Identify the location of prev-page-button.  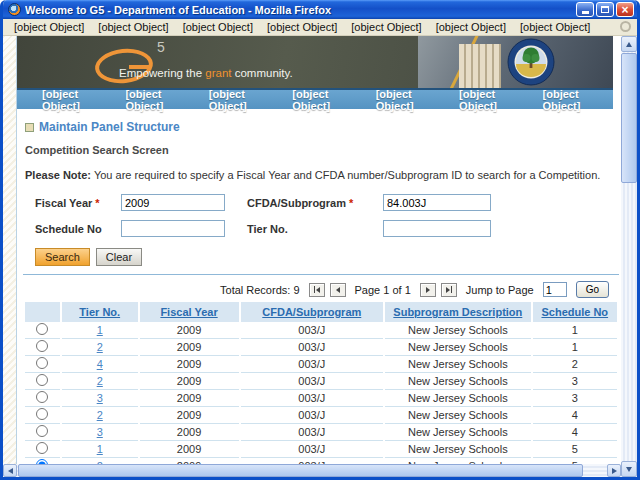
(338, 290).